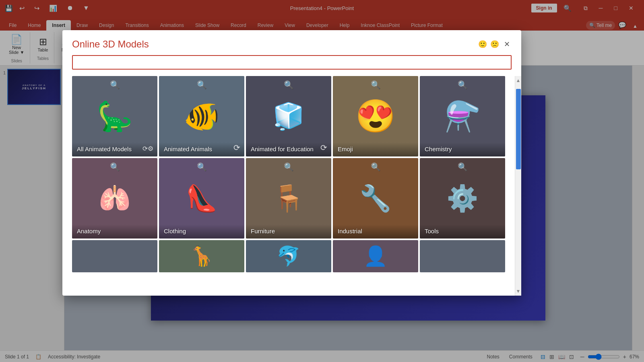  What do you see at coordinates (462, 150) in the screenshot?
I see `card-label-chemistry: Chemistry` at bounding box center [462, 150].